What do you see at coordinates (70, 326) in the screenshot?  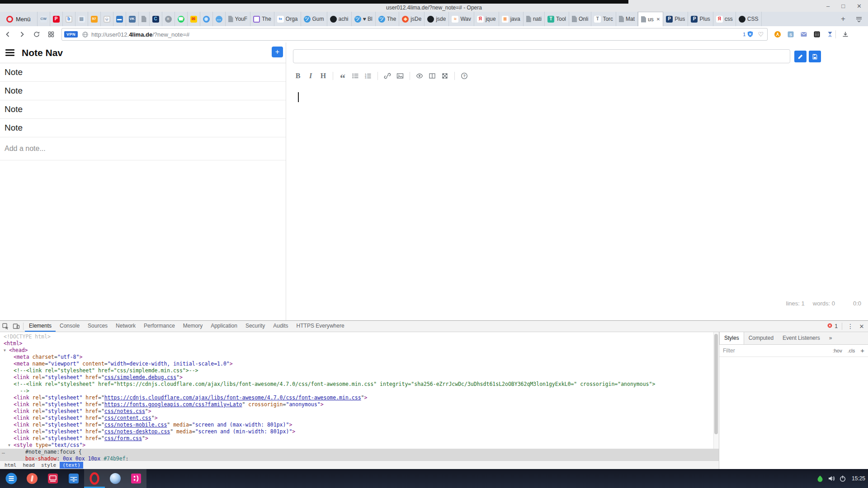 I see `devtools-tab-console: Console` at bounding box center [70, 326].